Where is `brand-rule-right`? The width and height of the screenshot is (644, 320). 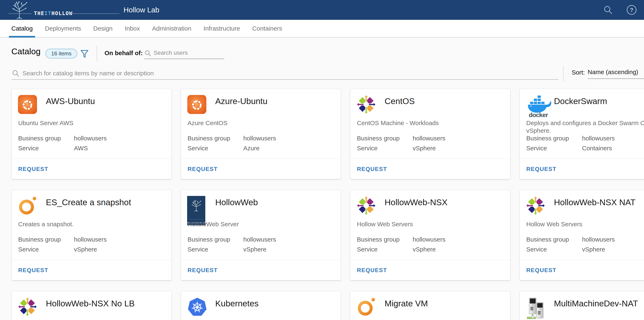
brand-rule-right is located at coordinates (94, 13).